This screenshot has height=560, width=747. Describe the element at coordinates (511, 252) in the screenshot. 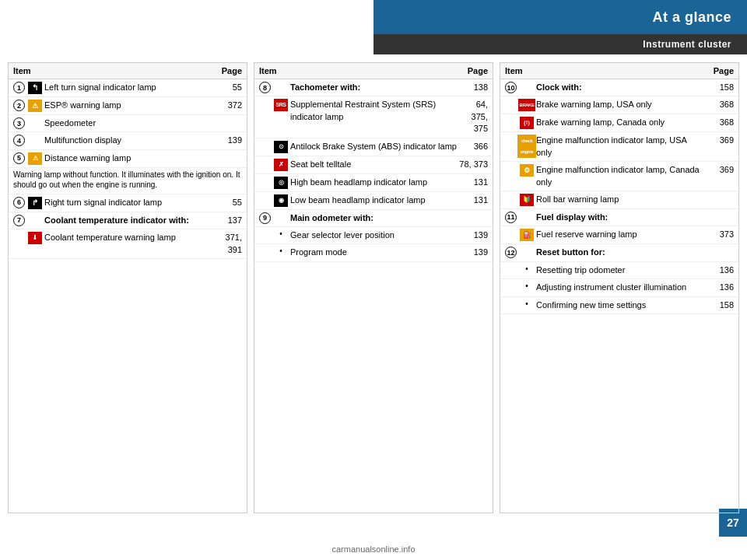

I see `row-num: 12` at that location.